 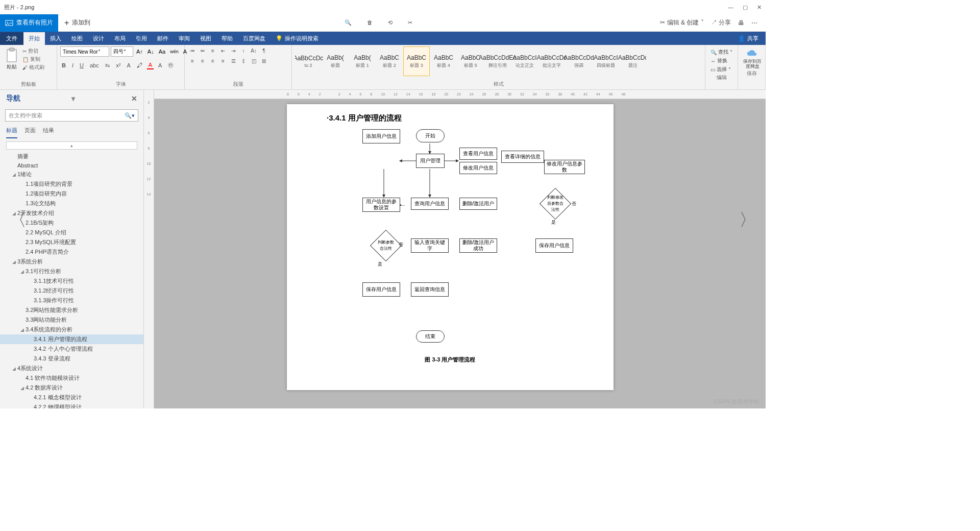 I want to click on tree-node: 摘要, so click(x=71, y=156).